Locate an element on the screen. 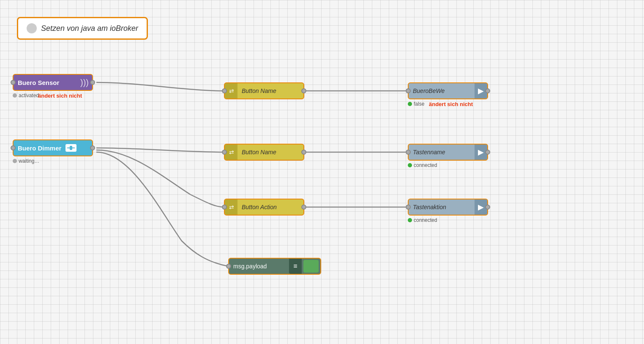  bewe-port-right is located at coordinates (488, 91).